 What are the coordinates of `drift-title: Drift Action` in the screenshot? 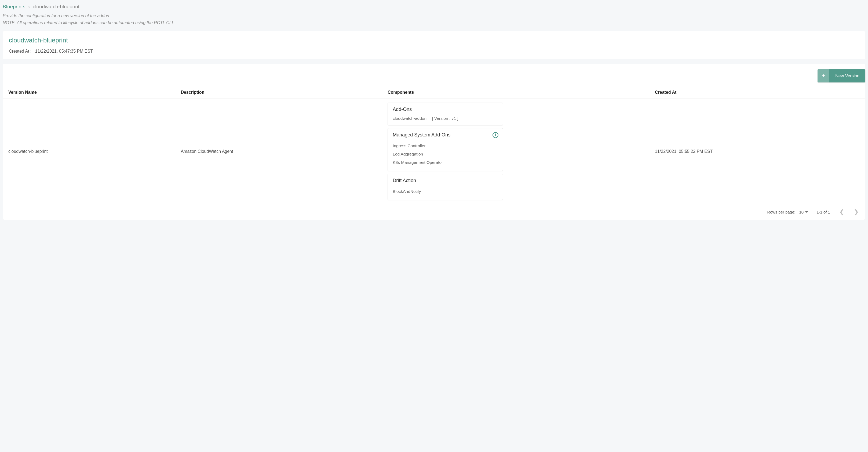 It's located at (445, 181).